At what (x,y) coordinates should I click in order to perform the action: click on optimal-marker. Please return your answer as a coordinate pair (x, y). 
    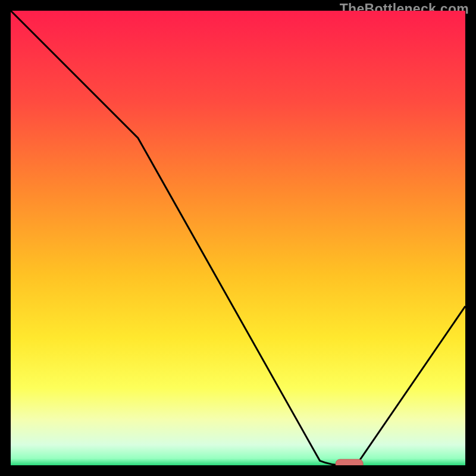
    Looking at the image, I should click on (349, 462).